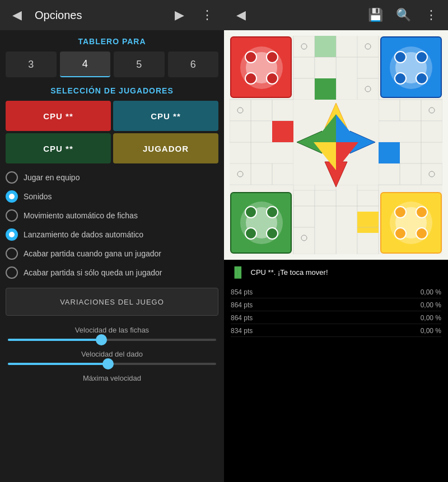 Image resolution: width=448 pixels, height=482 pixels. Describe the element at coordinates (166, 116) in the screenshot. I see `player2-button: CPU **` at that location.